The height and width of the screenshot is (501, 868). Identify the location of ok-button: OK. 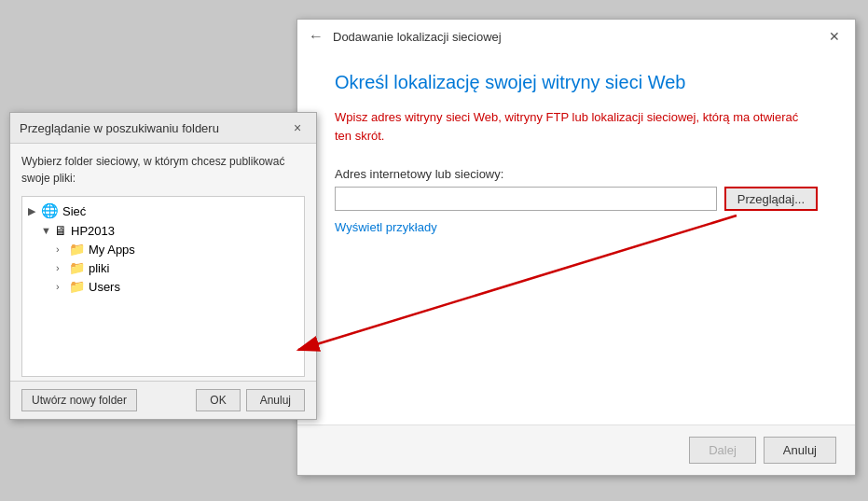
(218, 400).